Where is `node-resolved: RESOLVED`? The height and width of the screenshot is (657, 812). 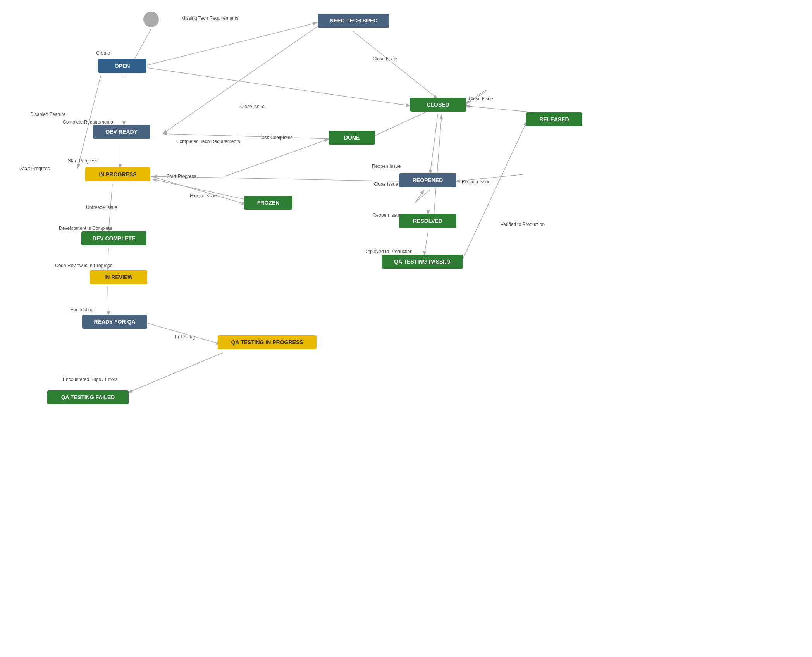 node-resolved: RESOLVED is located at coordinates (428, 221).